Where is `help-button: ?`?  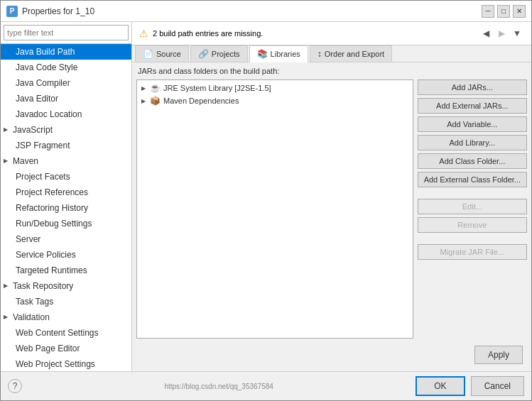
help-button: ? is located at coordinates (15, 386).